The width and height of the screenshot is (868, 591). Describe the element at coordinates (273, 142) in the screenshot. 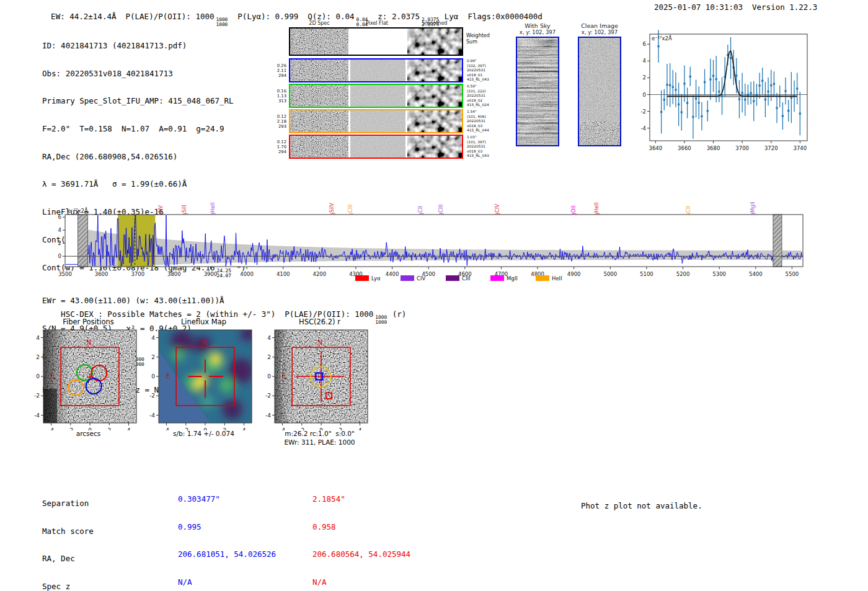

I see `row-left-value: 0.12` at that location.